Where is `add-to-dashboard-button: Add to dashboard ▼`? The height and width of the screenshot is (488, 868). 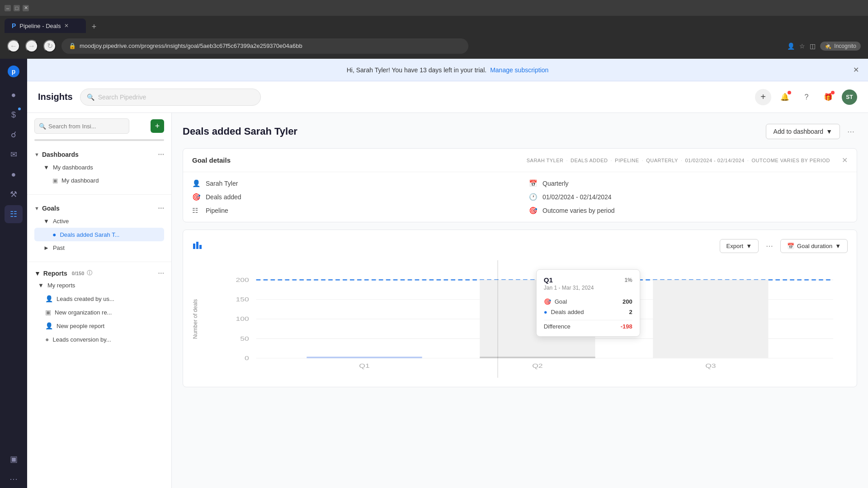 add-to-dashboard-button: Add to dashboard ▼ is located at coordinates (803, 131).